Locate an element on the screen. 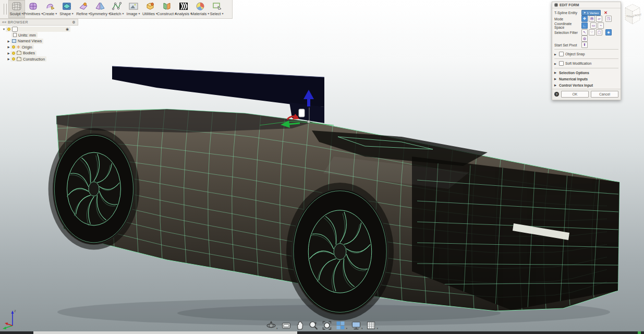  pivot-point is located at coordinates (309, 121).